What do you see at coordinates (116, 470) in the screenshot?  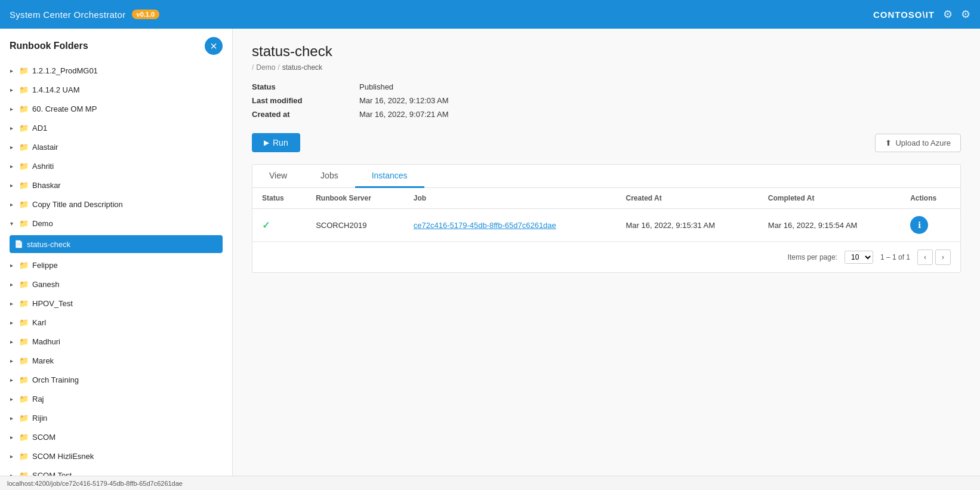 I see `sidebar-item-scomtest: 📁 SCOM Test` at bounding box center [116, 470].